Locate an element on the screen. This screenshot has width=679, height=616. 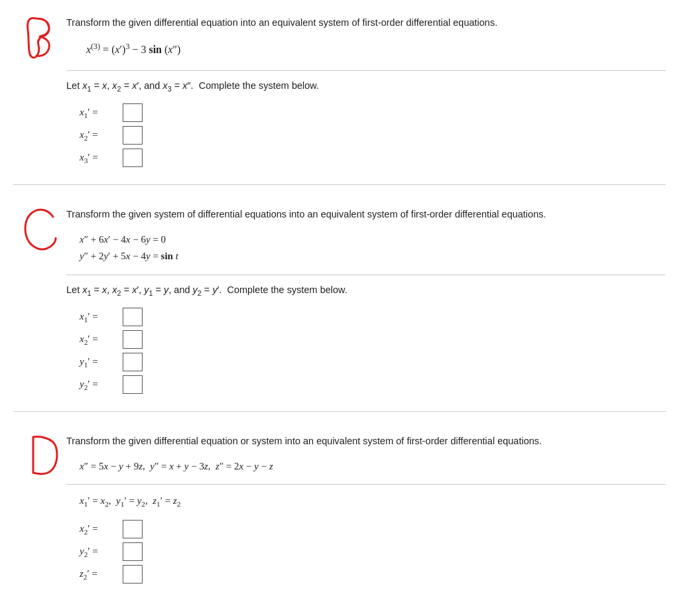
section-c-instruction: Transform the given system of differenti… is located at coordinates (366, 215).